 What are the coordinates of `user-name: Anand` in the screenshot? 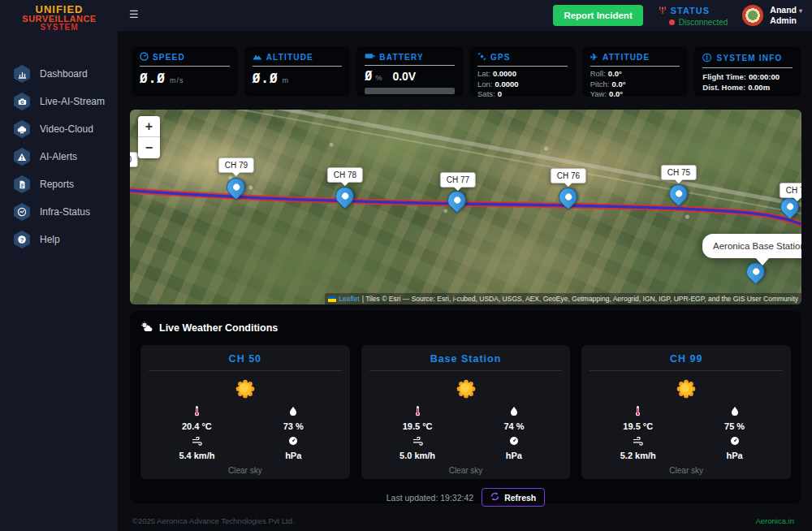 It's located at (783, 10).